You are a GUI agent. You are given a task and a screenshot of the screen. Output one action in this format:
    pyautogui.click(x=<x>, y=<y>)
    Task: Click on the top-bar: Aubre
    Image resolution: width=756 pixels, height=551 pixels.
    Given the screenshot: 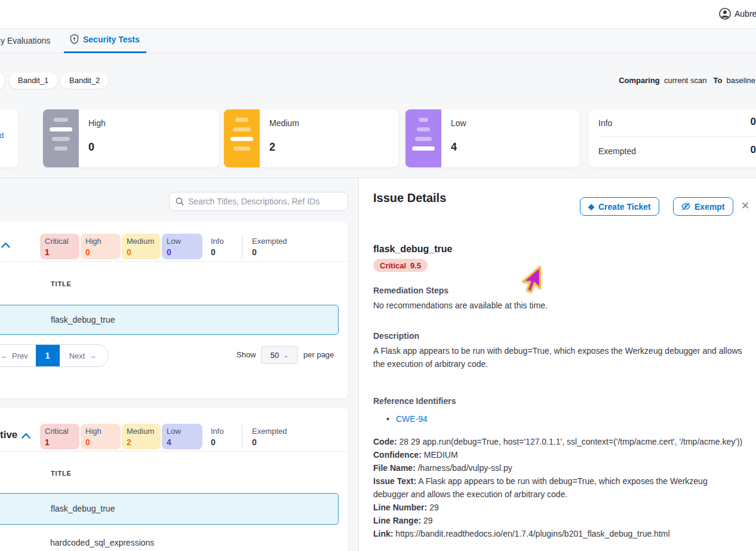 What is the action you would take?
    pyautogui.click(x=378, y=14)
    